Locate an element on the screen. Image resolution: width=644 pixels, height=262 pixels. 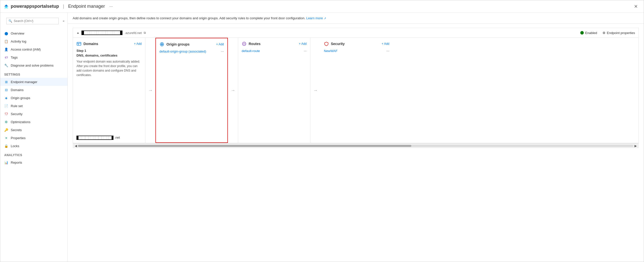
status-label: Enabled is located at coordinates (591, 33).